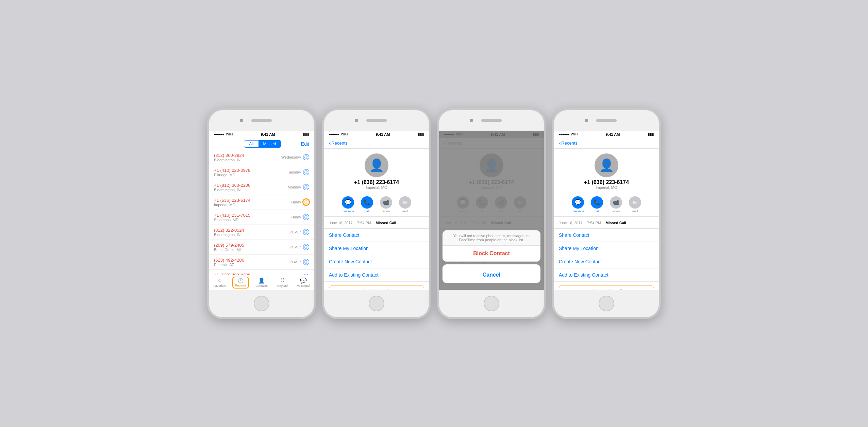 This screenshot has width=868, height=427. What do you see at coordinates (334, 134) in the screenshot?
I see `signal-dots-2: ●●●●●` at bounding box center [334, 134].